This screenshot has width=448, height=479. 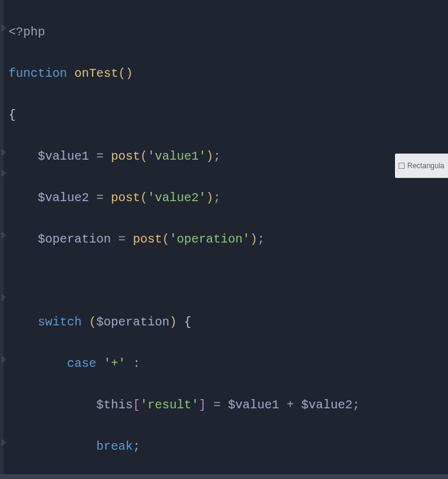 What do you see at coordinates (210, 239) in the screenshot?
I see `string-literal: 'operation'` at bounding box center [210, 239].